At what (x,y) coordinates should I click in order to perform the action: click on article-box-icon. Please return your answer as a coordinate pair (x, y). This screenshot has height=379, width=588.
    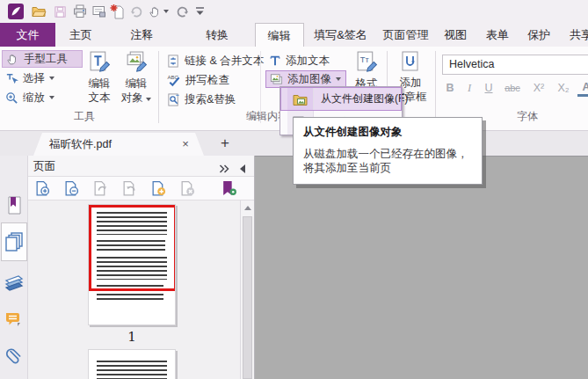
    Looking at the image, I should click on (410, 62).